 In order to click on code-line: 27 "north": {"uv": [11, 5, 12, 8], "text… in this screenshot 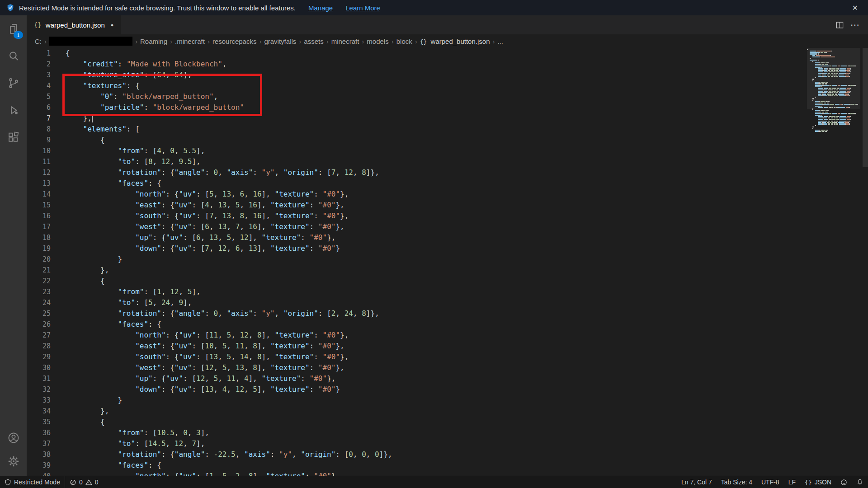, I will do `click(448, 335)`.